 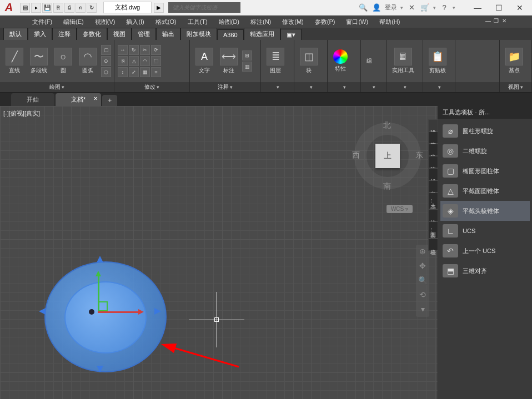 I want to click on menu-edit: 编辑(E), so click(x=73, y=22).